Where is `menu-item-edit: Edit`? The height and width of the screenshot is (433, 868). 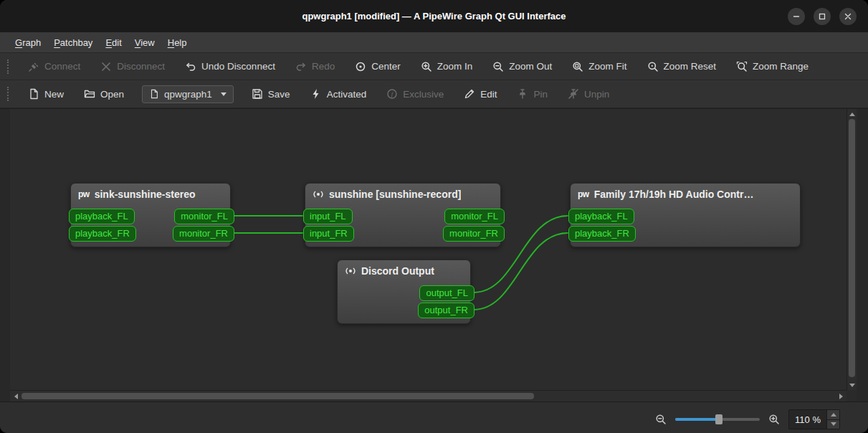
menu-item-edit: Edit is located at coordinates (113, 43).